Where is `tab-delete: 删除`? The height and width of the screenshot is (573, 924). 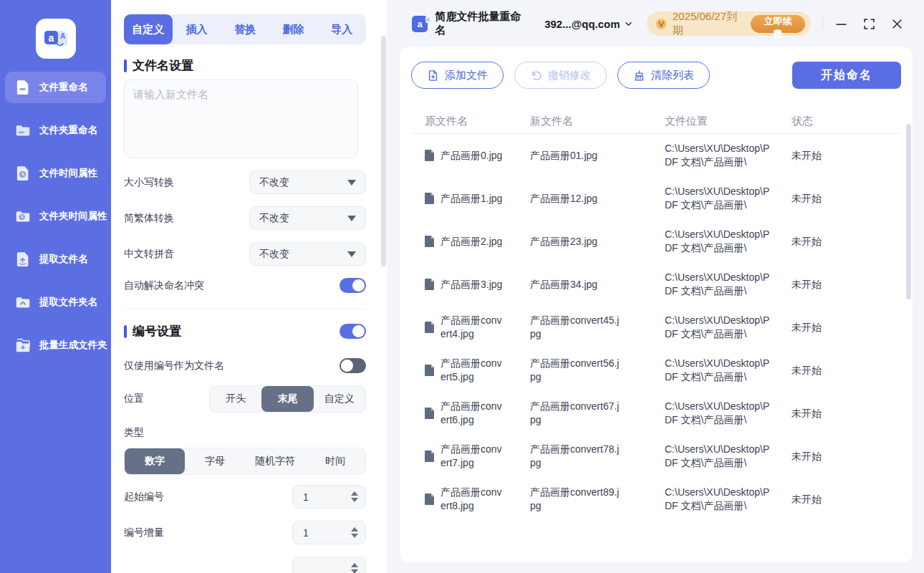 tab-delete: 删除 is located at coordinates (294, 29).